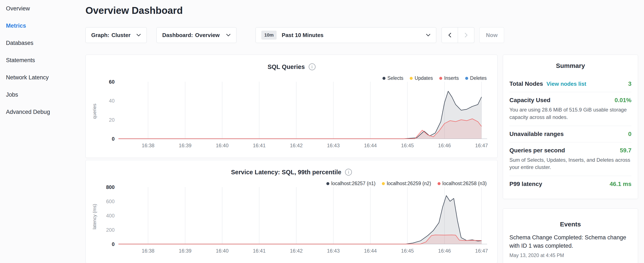 The width and height of the screenshot is (644, 263). I want to click on sidebar-item-statements: Statements, so click(46, 61).